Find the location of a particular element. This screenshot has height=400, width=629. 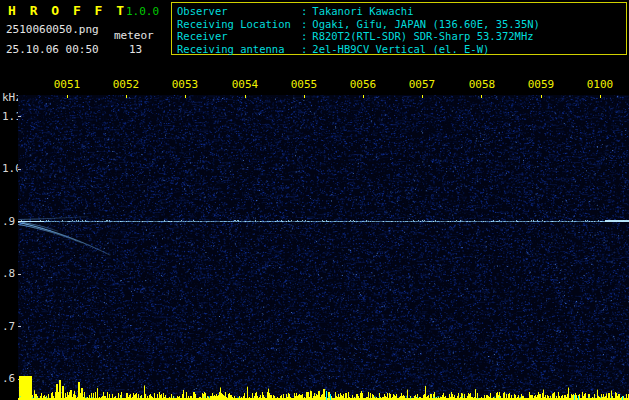

info-value: 2el-HB9CV Vertical (el. E-W) is located at coordinates (400, 49).